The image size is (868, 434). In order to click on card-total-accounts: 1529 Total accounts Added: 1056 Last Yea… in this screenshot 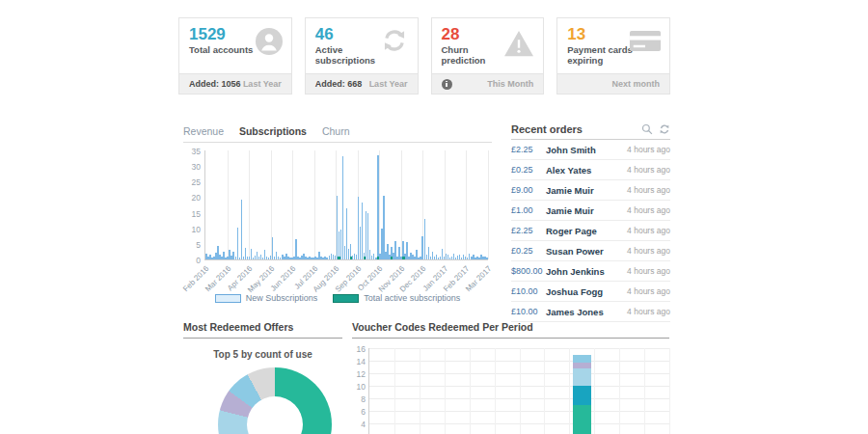, I will do `click(235, 56)`.